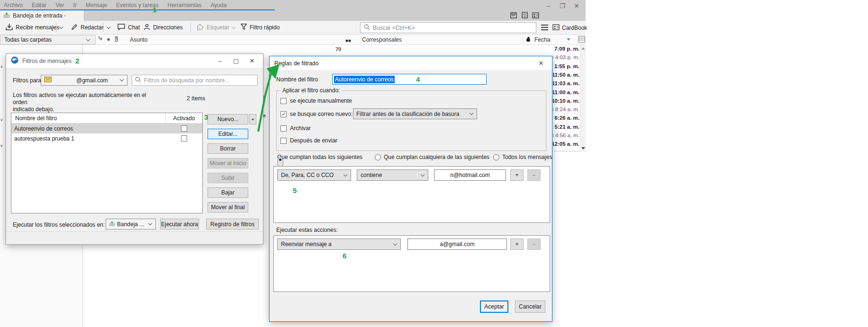 This screenshot has width=868, height=327. What do you see at coordinates (320, 157) in the screenshot?
I see `match-all-radio: Que cumplan todas los siguientes` at bounding box center [320, 157].